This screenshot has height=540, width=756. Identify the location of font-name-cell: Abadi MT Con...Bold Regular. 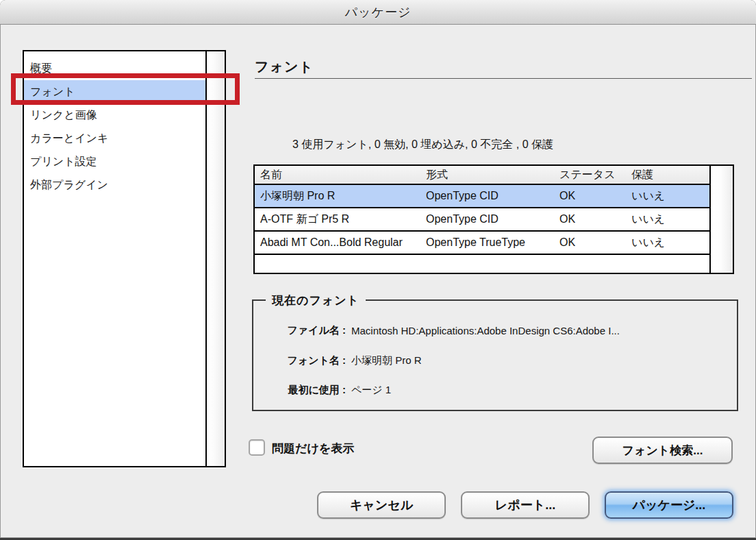
(340, 243).